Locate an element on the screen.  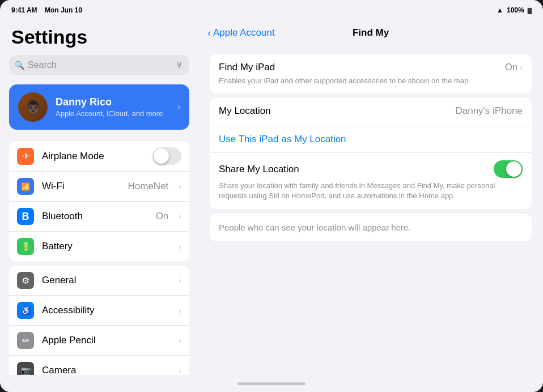
accessibility-chevron-icon: › is located at coordinates (180, 310).